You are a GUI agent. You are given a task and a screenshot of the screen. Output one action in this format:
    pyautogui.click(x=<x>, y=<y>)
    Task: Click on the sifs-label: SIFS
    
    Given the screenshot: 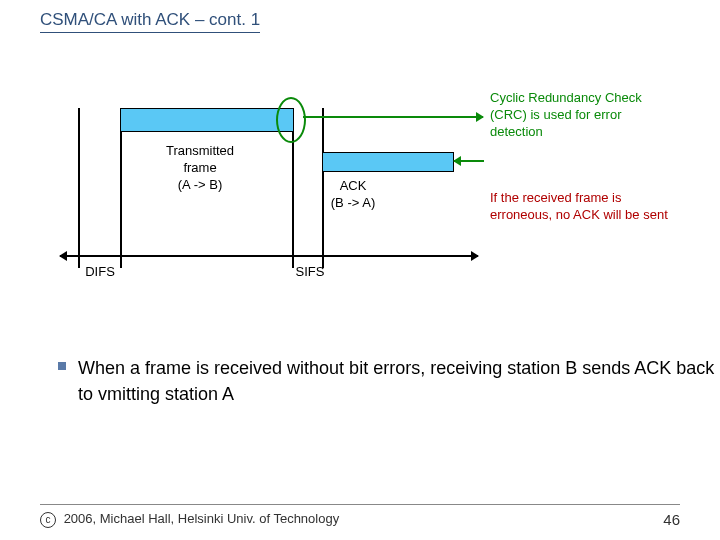 What is the action you would take?
    pyautogui.click(x=310, y=272)
    